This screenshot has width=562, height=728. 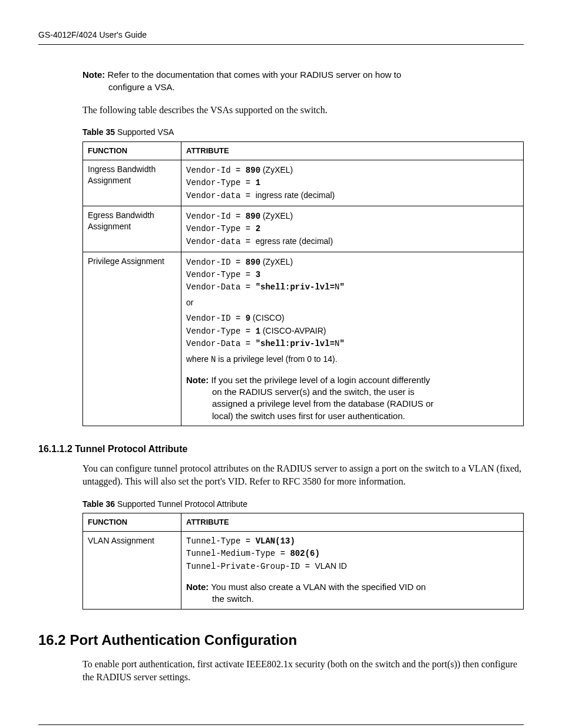 What do you see at coordinates (303, 571) in the screenshot?
I see `table-row: VLAN Assignment Tunnel-Type = VLAN(13) T…` at bounding box center [303, 571].